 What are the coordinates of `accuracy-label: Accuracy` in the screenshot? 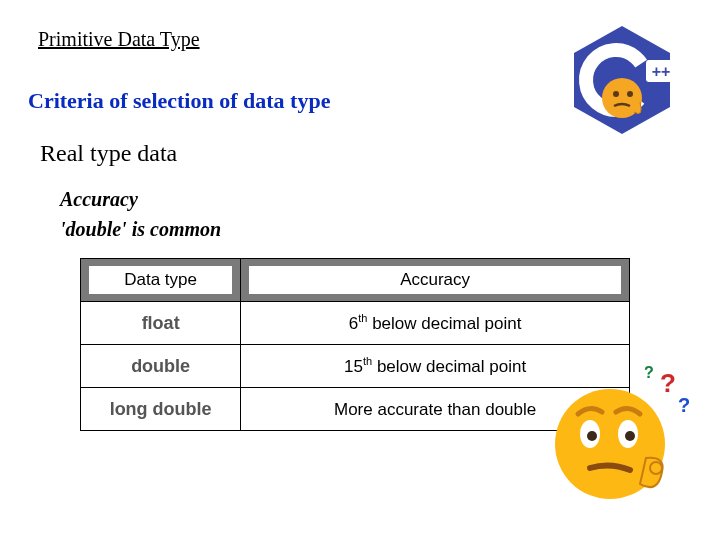 It's located at (99, 200).